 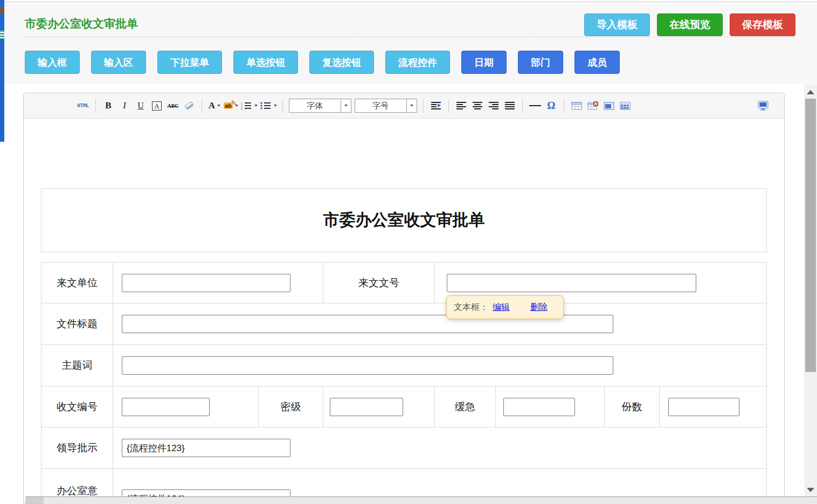 What do you see at coordinates (404, 407) in the screenshot?
I see `table-row: 收文编号 密级 缓急 份数` at bounding box center [404, 407].